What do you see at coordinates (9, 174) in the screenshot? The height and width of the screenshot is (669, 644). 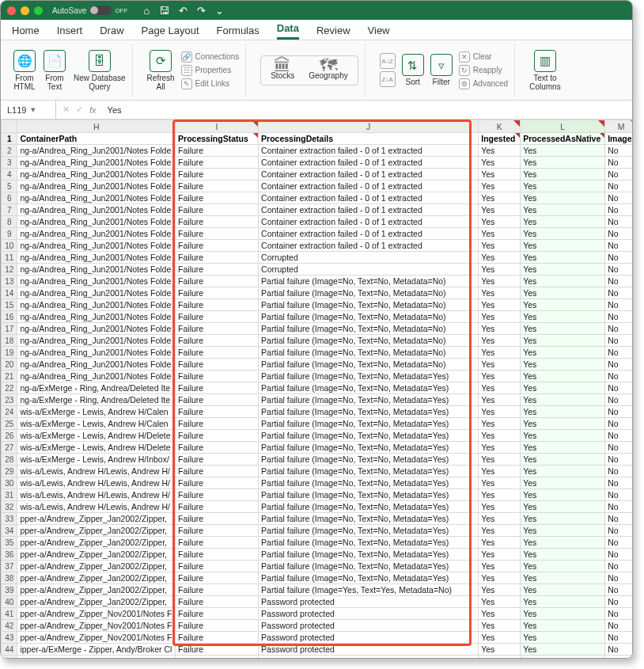 I see `row-header: 4` at bounding box center [9, 174].